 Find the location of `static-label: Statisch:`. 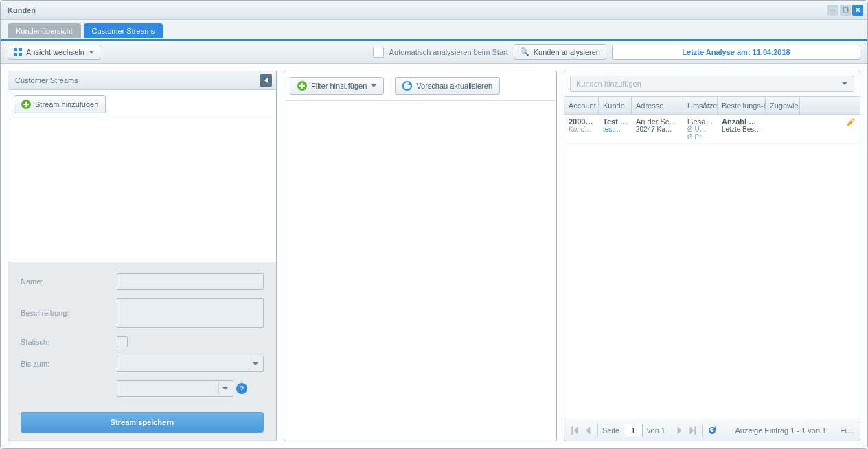

static-label: Statisch: is located at coordinates (65, 342).